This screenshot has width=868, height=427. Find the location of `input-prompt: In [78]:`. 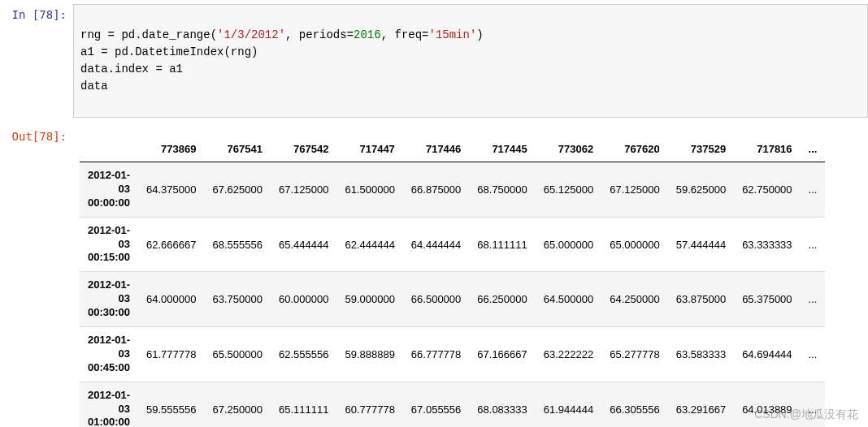

input-prompt: In [78]: is located at coordinates (37, 61).